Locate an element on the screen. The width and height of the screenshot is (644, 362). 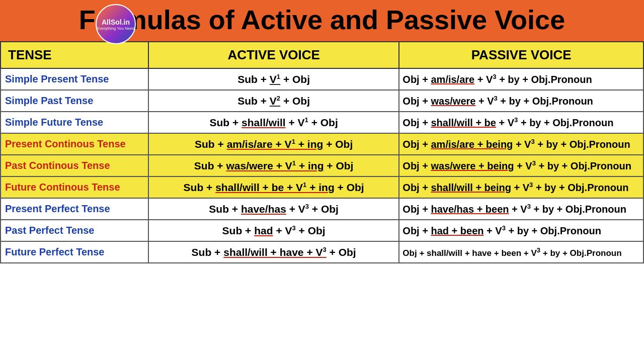
active-formula: Sub + had + V3 + Obj is located at coordinates (274, 230).